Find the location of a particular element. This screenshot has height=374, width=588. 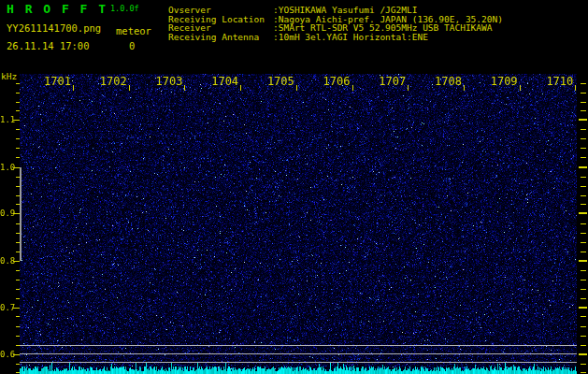

x-tick-label: 1709 is located at coordinates (499, 81).